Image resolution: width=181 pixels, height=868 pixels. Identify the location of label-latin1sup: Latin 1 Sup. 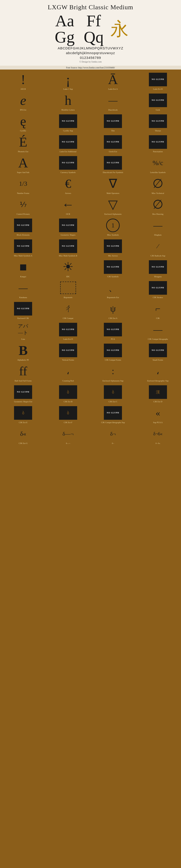
(68, 89).